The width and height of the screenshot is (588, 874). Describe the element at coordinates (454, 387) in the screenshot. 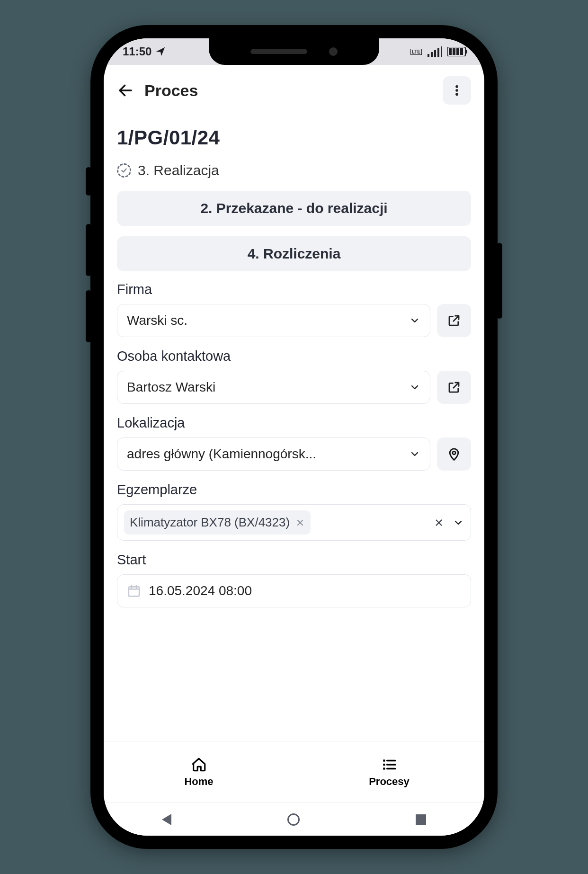

I see `open-contact-button` at that location.